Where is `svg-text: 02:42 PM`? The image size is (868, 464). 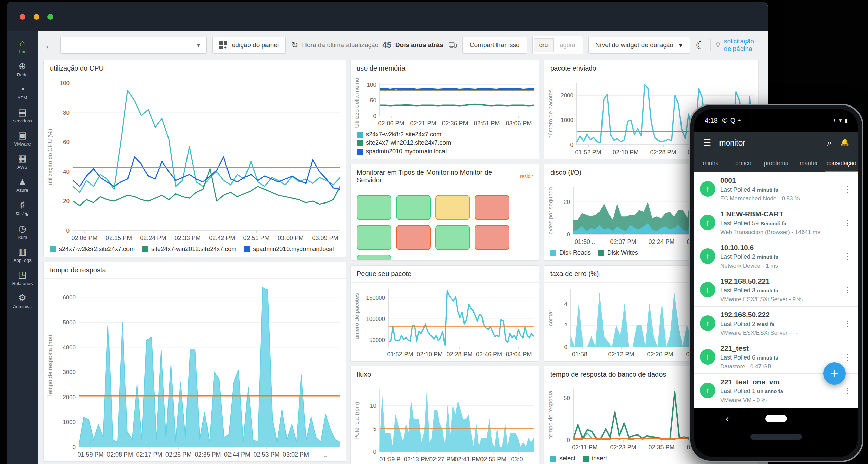 svg-text: 02:42 PM is located at coordinates (222, 238).